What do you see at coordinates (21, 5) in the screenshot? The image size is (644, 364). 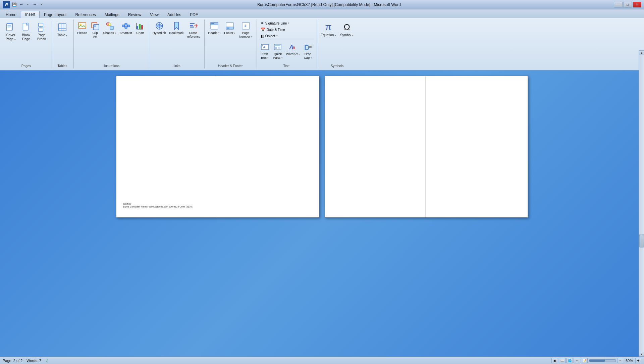 I see `undo-qa-btn: ↩` at bounding box center [21, 5].